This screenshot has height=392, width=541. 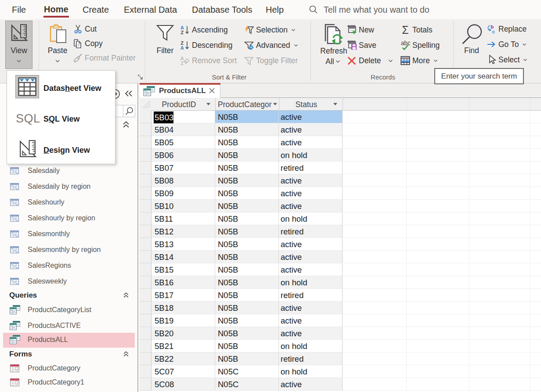 What do you see at coordinates (182, 48) in the screenshot?
I see `svg-text: A` at bounding box center [182, 48].